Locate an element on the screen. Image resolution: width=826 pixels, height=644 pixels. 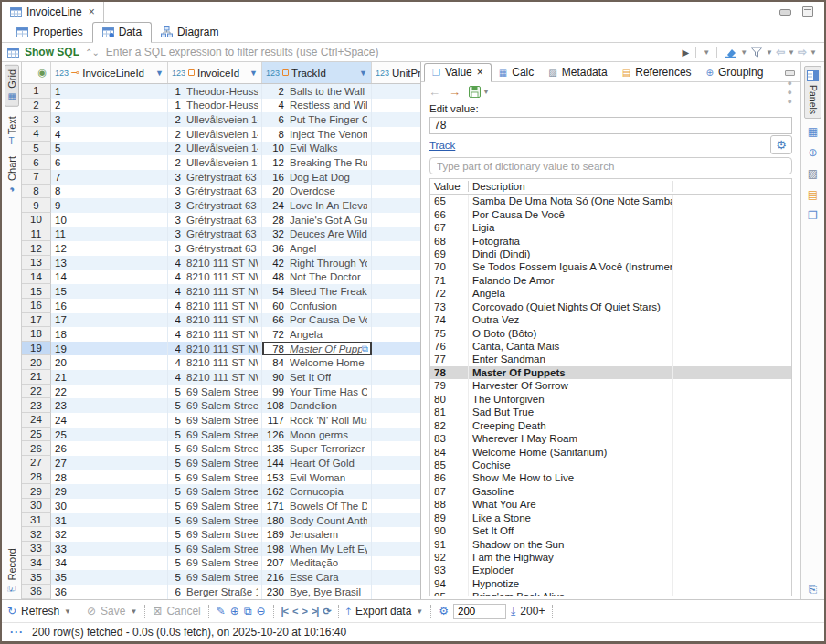
track-id-cell: 180Body Count Anthem is located at coordinates (317, 521).